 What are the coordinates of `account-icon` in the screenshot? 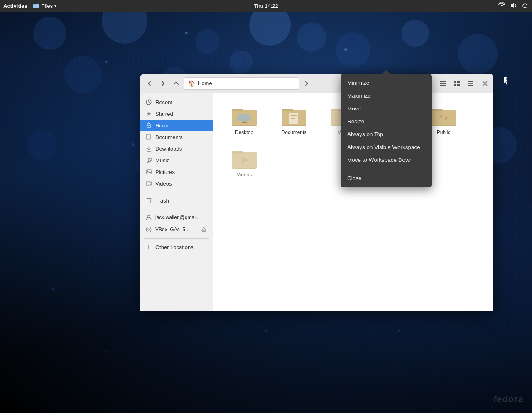 It's located at (149, 217).